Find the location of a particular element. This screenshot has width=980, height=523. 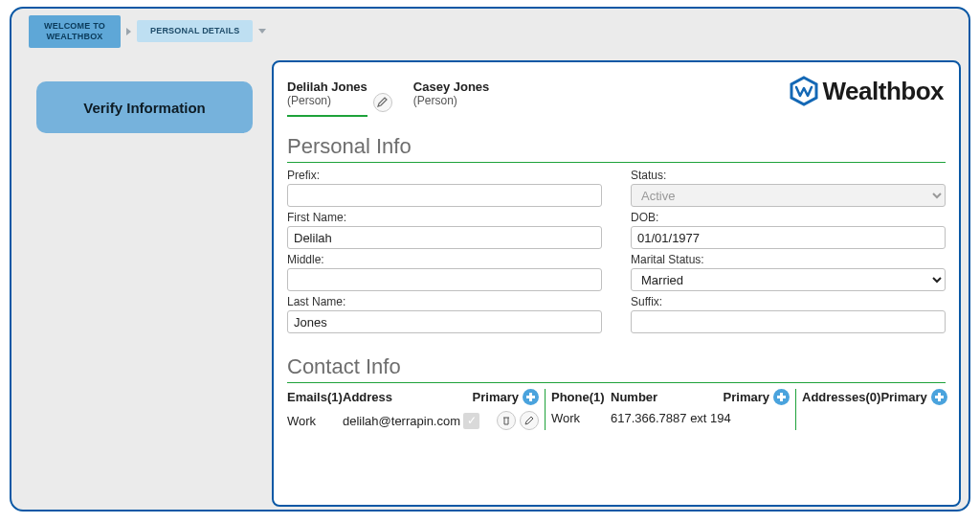

edit-person-icon is located at coordinates (383, 102).